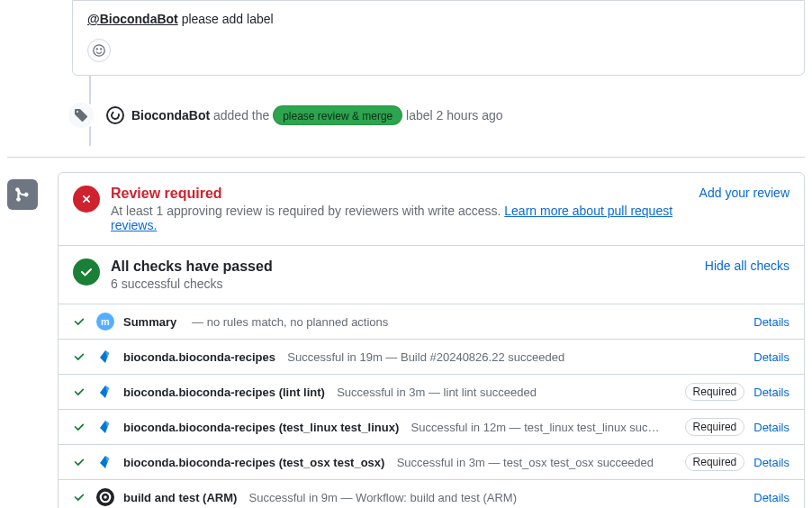 This screenshot has width=812, height=508. What do you see at coordinates (224, 393) in the screenshot?
I see `check-name: bioconda.bioconda-recipes (lint lint)` at bounding box center [224, 393].